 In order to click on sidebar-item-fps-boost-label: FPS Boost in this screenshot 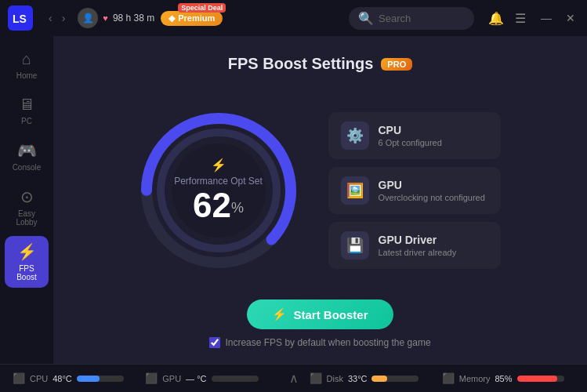, I will do `click(27, 273)`.